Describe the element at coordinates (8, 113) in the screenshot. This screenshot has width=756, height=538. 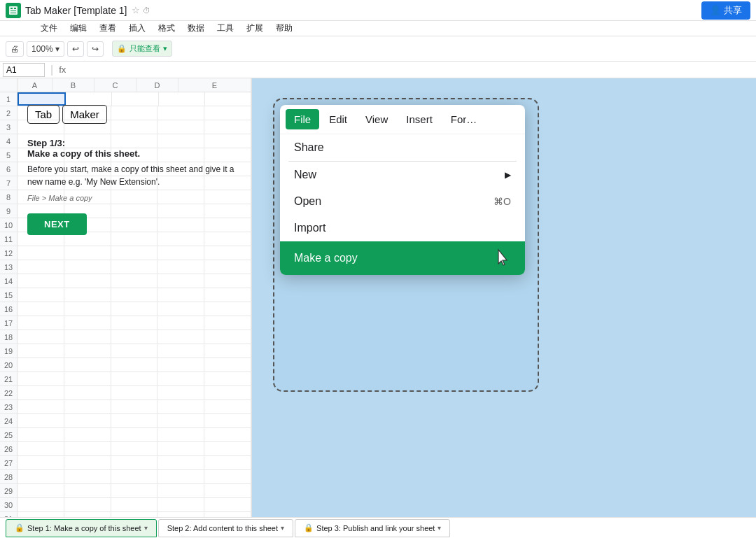
I see `row-num-2: 2` at that location.